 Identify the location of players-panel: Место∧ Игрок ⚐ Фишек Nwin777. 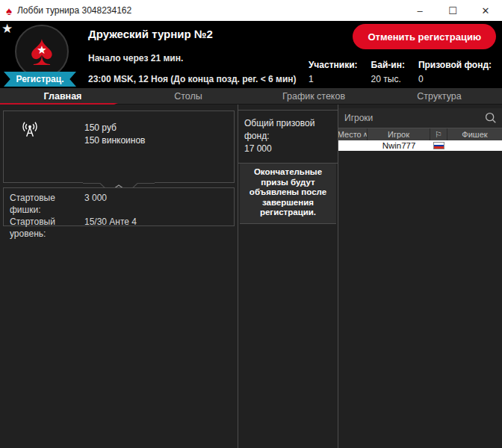
(420, 128).